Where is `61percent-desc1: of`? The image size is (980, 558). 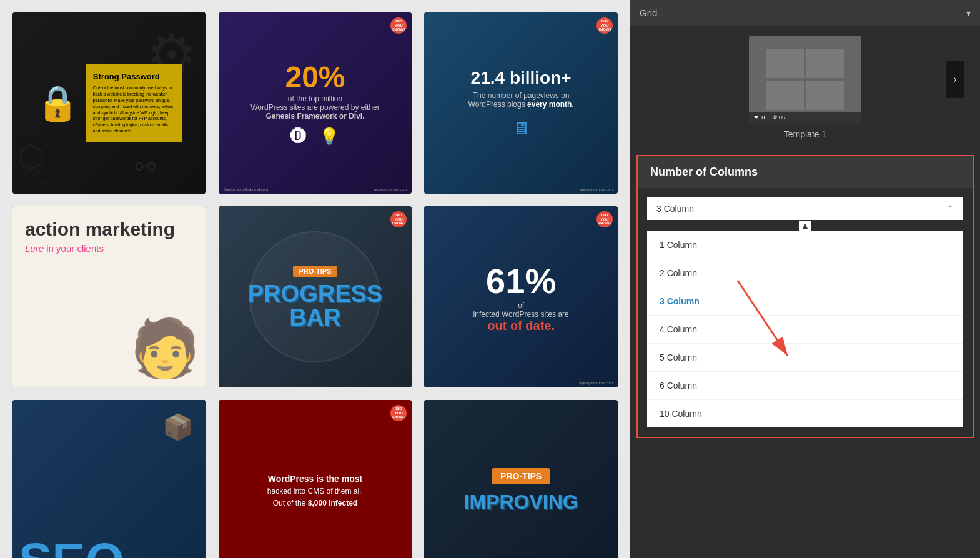
61percent-desc1: of is located at coordinates (521, 306).